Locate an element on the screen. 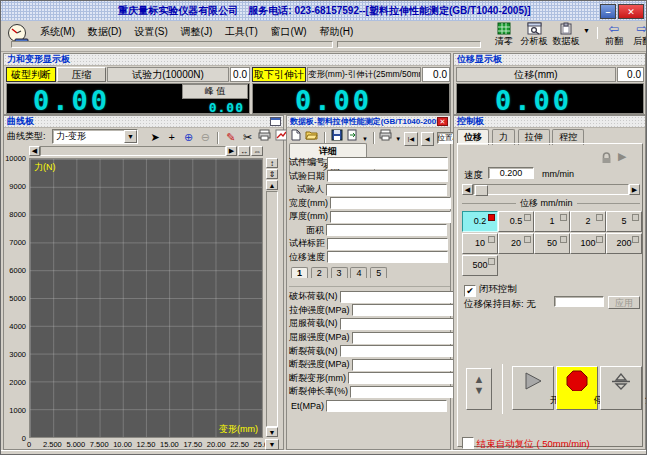 The width and height of the screenshot is (647, 455). speed-btn-1: 1 is located at coordinates (552, 222).